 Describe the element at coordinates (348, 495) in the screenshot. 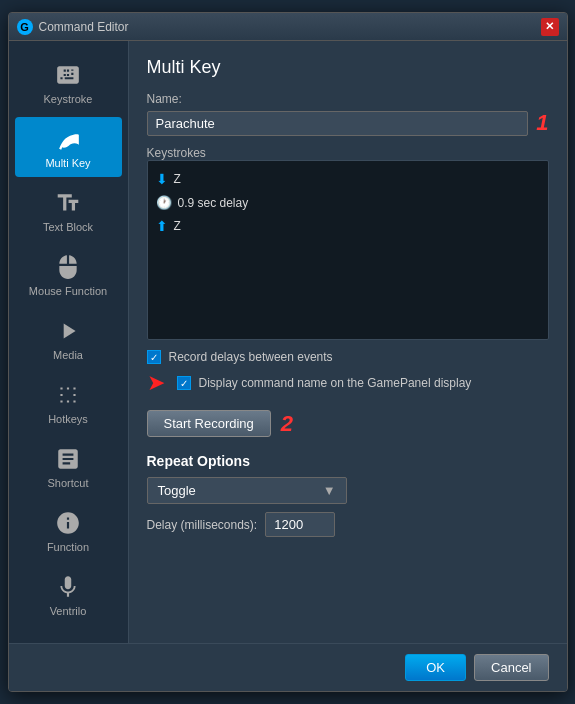

I see `repeat-section: Repeat Options Toggle ▼ Delay (milliseco…` at that location.